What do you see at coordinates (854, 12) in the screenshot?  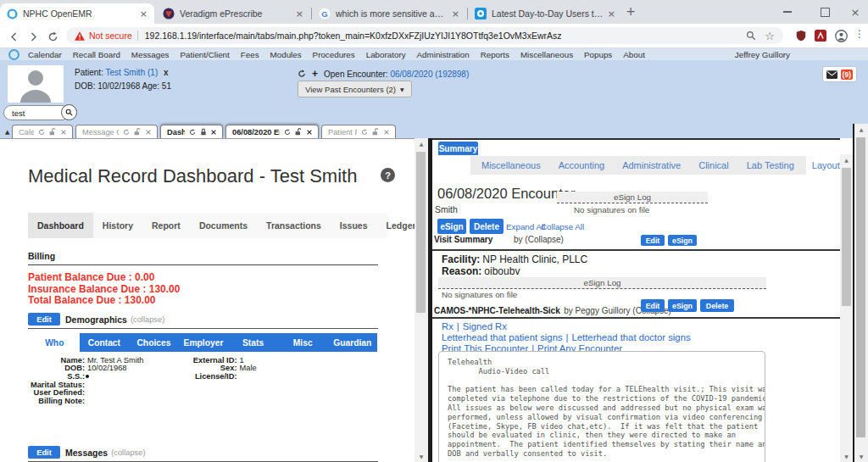 I see `close-button: ×` at bounding box center [854, 12].